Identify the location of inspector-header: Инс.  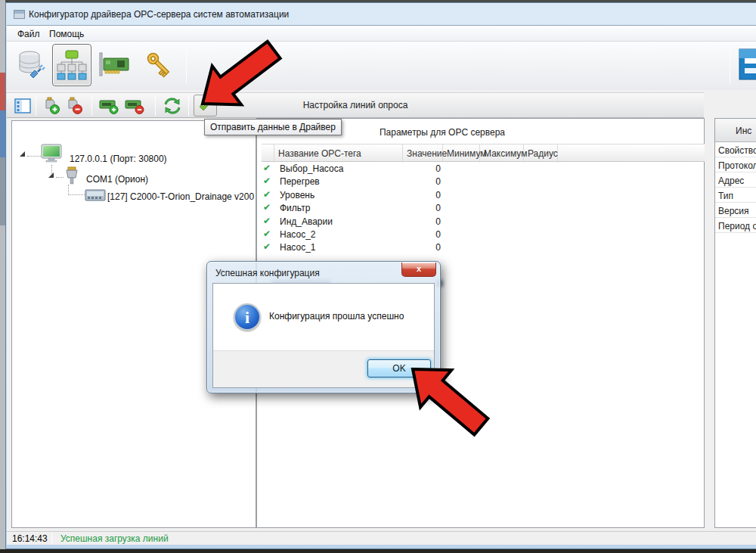
(736, 130).